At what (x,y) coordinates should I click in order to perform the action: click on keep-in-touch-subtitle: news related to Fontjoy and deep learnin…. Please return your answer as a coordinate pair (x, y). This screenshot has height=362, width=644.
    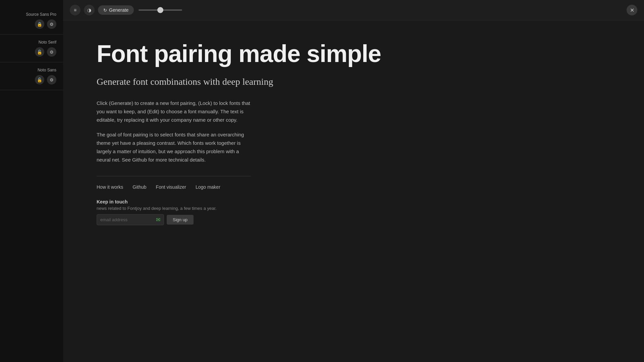
    Looking at the image, I should click on (360, 208).